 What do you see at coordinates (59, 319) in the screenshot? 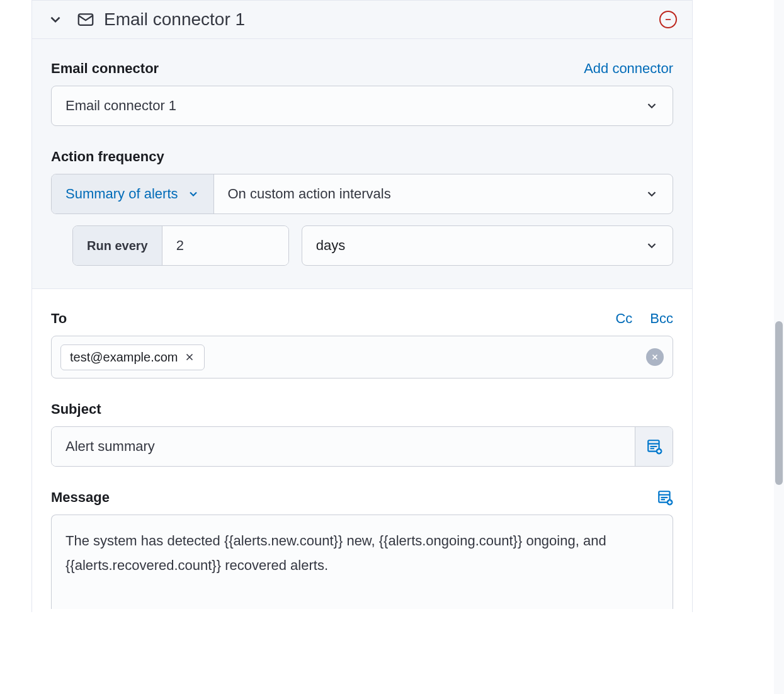
I see `to-label: To` at bounding box center [59, 319].